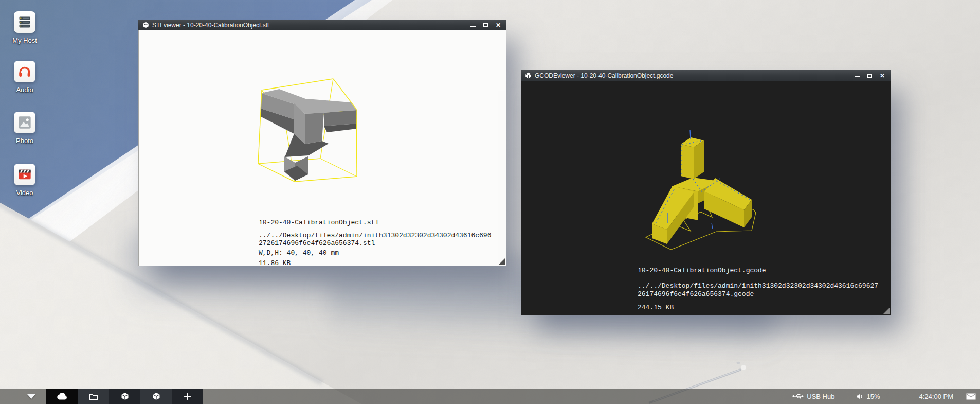  Describe the element at coordinates (971, 396) in the screenshot. I see `envelope-icon` at that location.